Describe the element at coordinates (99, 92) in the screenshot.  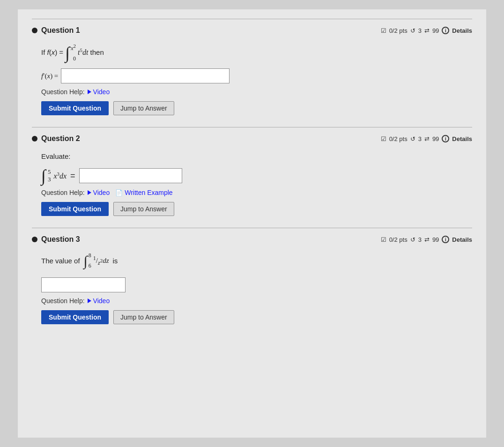
I see `q1-video-link: Video` at that location.